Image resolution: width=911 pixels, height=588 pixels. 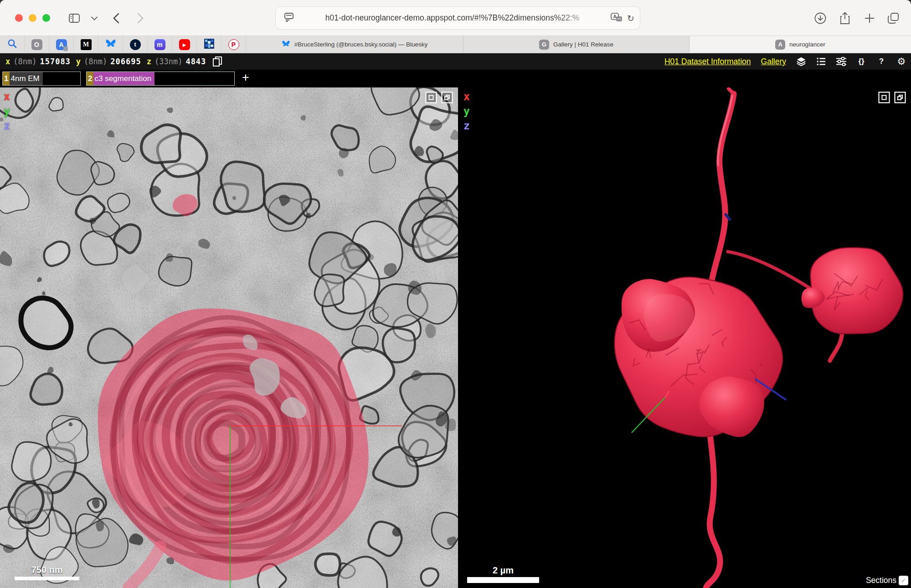 What do you see at coordinates (6, 78) in the screenshot?
I see `layer-number: 1` at bounding box center [6, 78].